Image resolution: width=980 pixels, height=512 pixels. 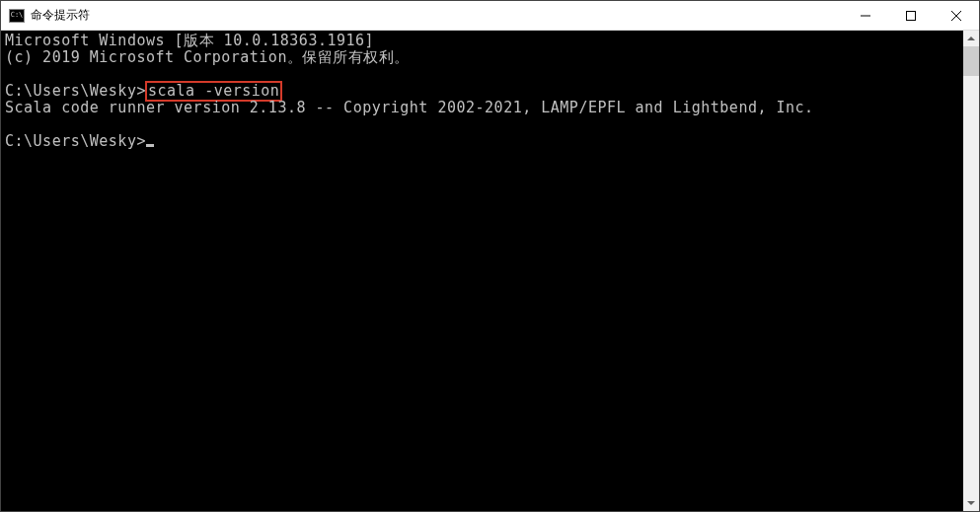 I want to click on cmd-icon-text: C:\, so click(x=18, y=16).